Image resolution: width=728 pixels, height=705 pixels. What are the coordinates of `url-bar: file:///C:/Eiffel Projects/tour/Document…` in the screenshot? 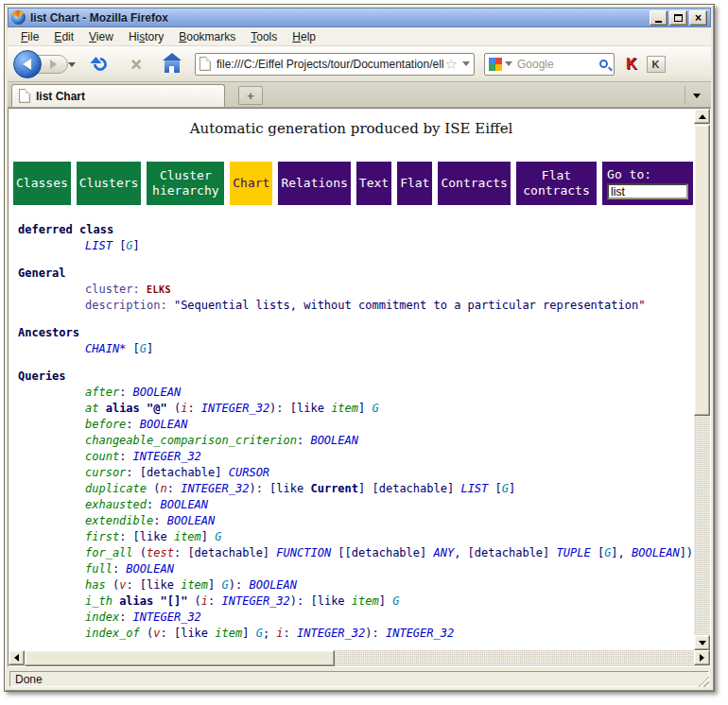 It's located at (335, 64).